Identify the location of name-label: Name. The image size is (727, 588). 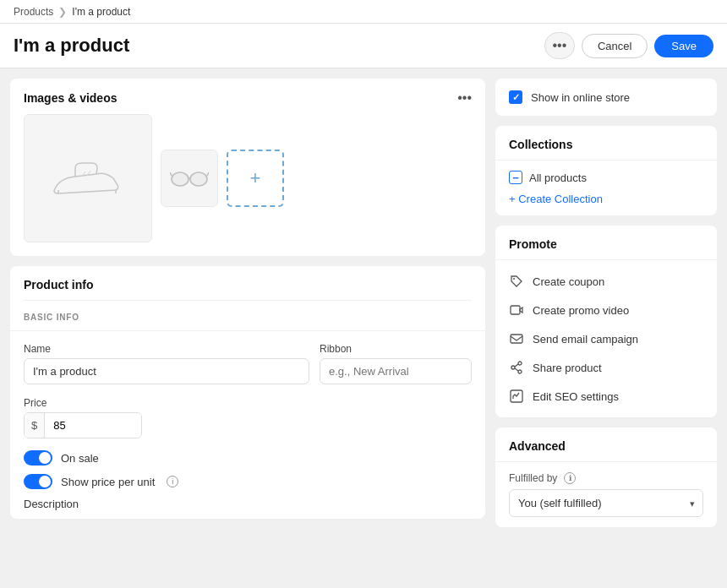
(167, 349).